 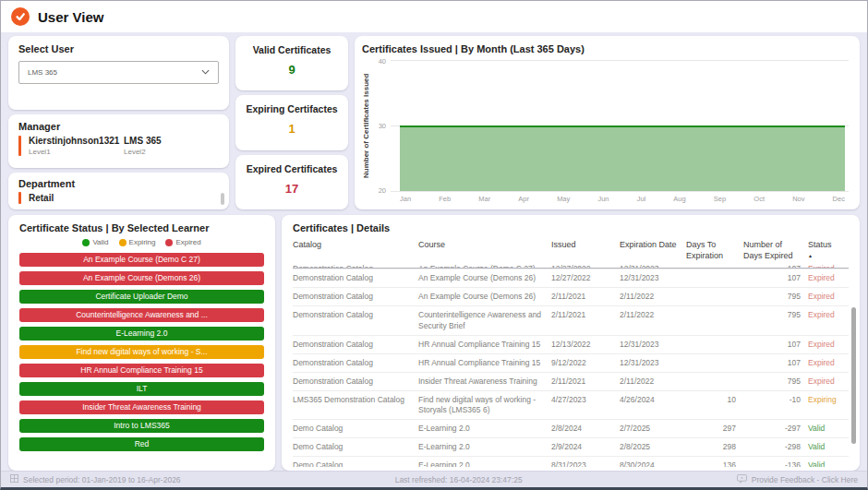 What do you see at coordinates (772, 400) in the screenshot?
I see `cell-days-expired: -10` at bounding box center [772, 400].